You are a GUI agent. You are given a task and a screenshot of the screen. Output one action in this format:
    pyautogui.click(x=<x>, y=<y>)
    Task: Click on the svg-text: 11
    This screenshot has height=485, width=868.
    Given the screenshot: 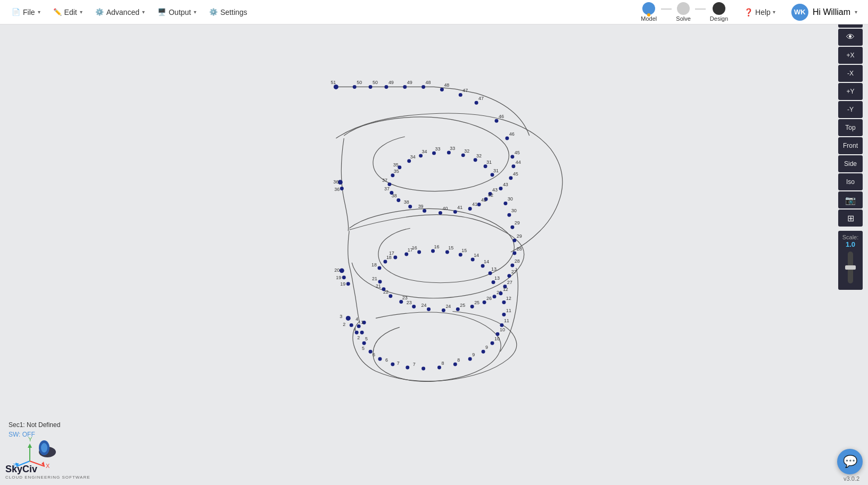 What is the action you would take?
    pyautogui.click(x=509, y=311)
    